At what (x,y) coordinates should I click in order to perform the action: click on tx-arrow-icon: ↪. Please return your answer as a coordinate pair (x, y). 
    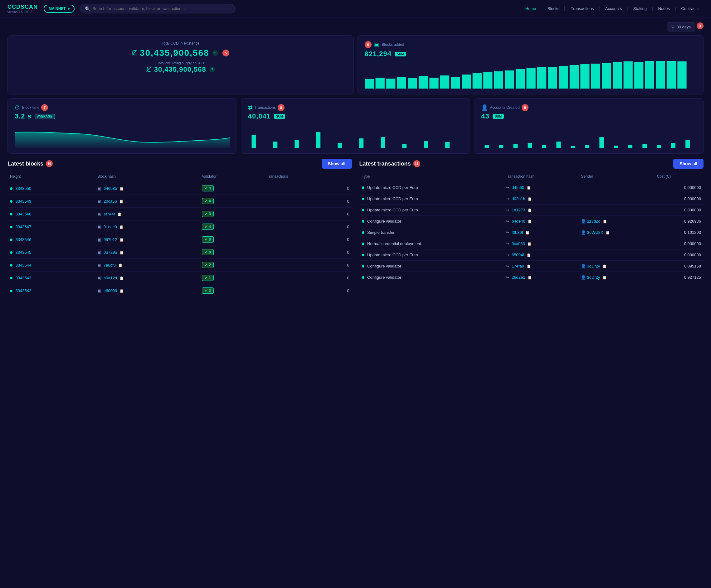
    Looking at the image, I should click on (508, 199).